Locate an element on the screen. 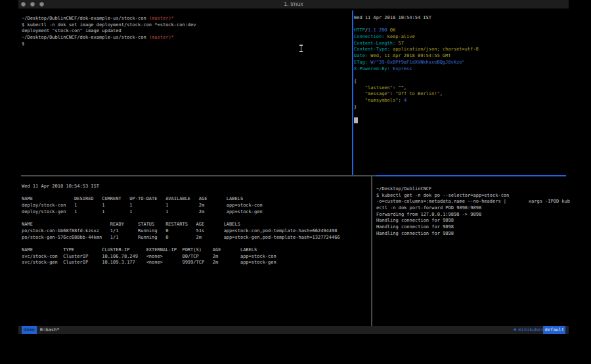 The image size is (591, 364). status-bar-right: ☸ minikube : default is located at coordinates (540, 330).